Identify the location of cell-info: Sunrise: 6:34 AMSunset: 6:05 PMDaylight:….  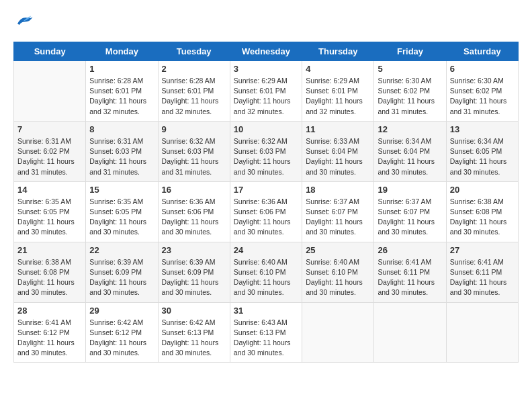
(482, 157).